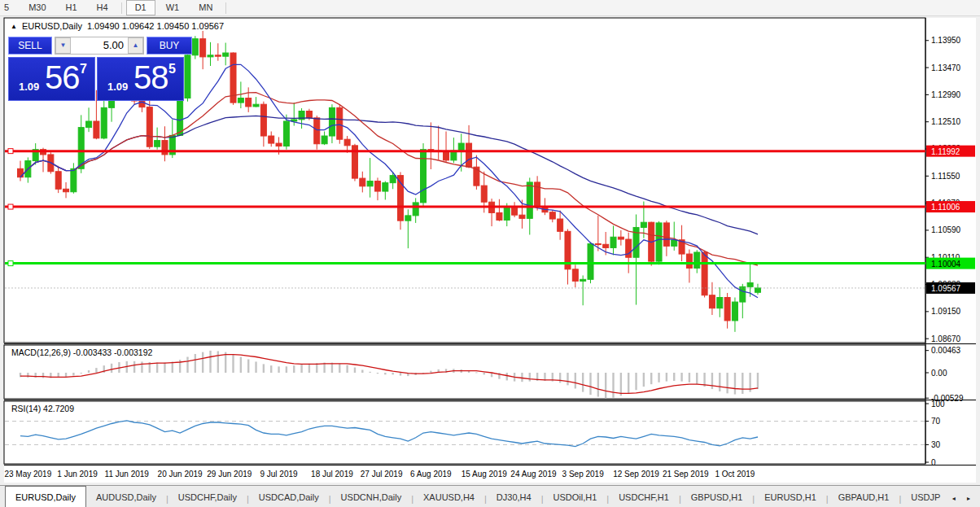 Image resolution: width=980 pixels, height=507 pixels. I want to click on chart-tab-gbpaud-h1: GBPAUD,H1, so click(864, 496).